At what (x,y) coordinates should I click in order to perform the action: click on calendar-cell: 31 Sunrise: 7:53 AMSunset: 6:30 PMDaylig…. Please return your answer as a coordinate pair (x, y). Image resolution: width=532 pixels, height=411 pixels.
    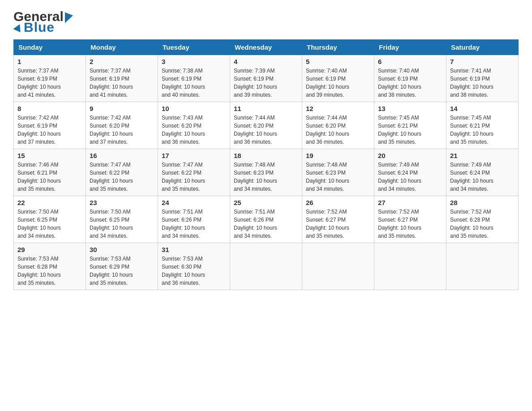
    Looking at the image, I should click on (194, 267).